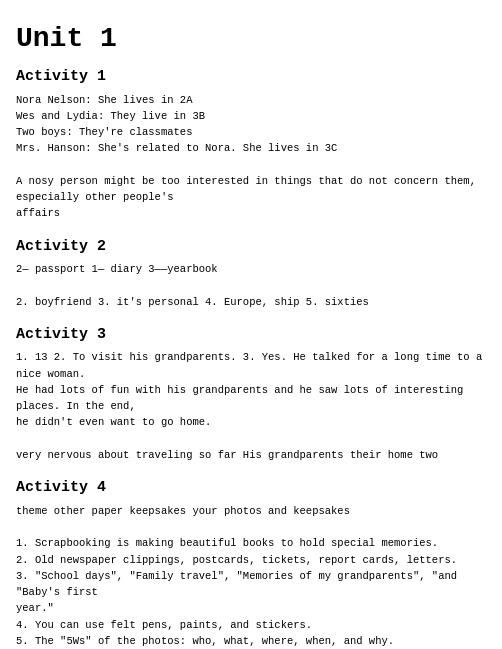 Image resolution: width=502 pixels, height=649 pixels. What do you see at coordinates (251, 39) in the screenshot?
I see `unit-title: Unit 1` at bounding box center [251, 39].